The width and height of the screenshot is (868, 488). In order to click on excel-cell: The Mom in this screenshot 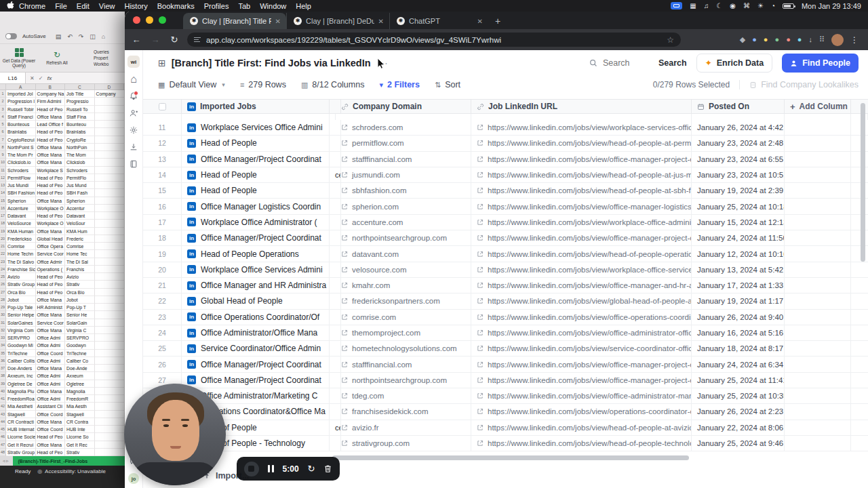, I will do `click(80, 155)`.